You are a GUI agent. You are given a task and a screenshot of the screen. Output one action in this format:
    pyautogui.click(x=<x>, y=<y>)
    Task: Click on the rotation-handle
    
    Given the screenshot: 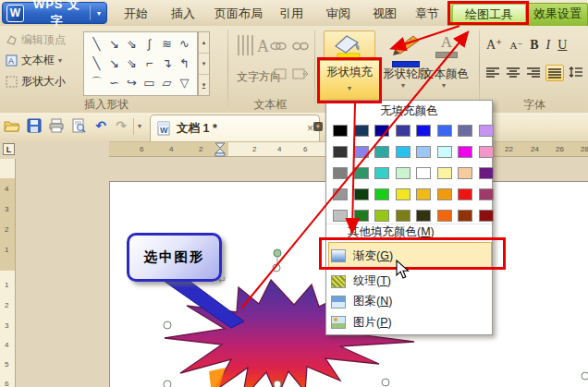 What is the action you would take?
    pyautogui.click(x=277, y=253)
    